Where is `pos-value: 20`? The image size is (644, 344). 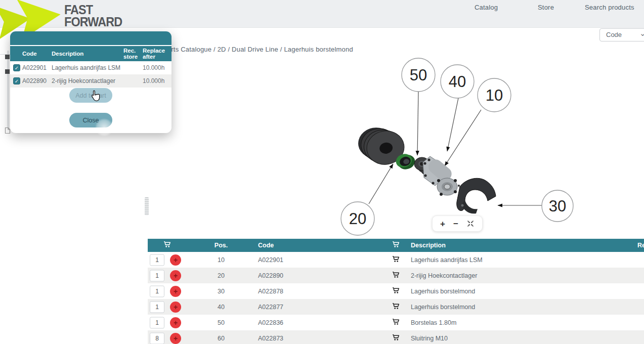 pos-value: 20 is located at coordinates (221, 276).